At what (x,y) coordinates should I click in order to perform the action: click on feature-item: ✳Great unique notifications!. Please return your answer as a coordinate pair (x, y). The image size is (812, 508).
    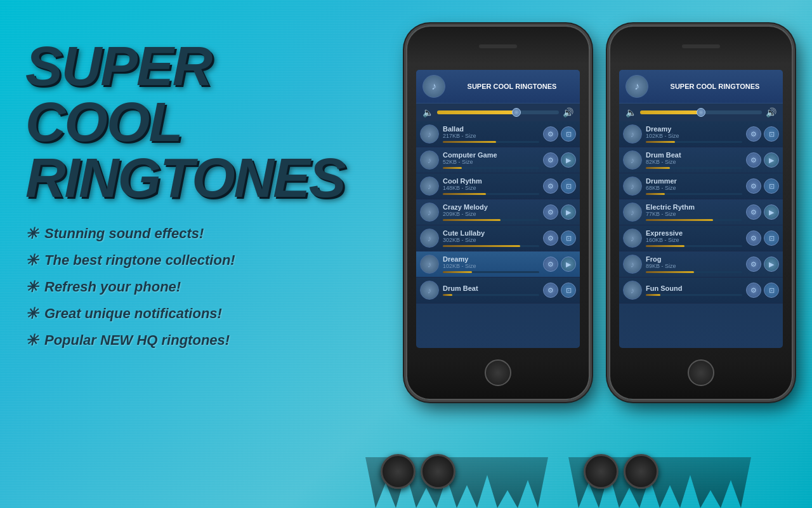
    Looking at the image, I should click on (168, 314).